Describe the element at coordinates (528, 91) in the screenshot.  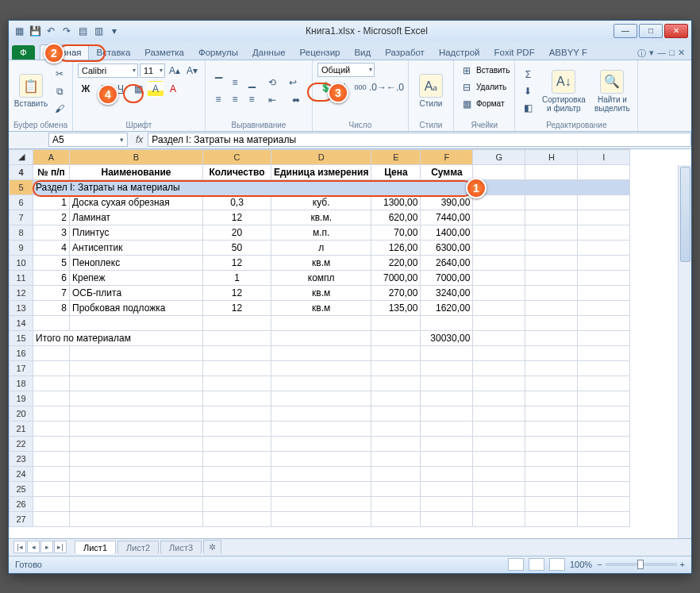
I see `fill-icon: ⬇` at that location.